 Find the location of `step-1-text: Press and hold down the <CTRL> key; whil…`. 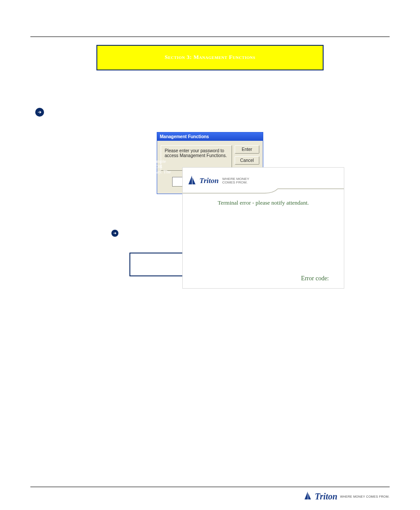

step-1-text: Press and hold down the <CTRL> key; whil… is located at coordinates (216, 114).